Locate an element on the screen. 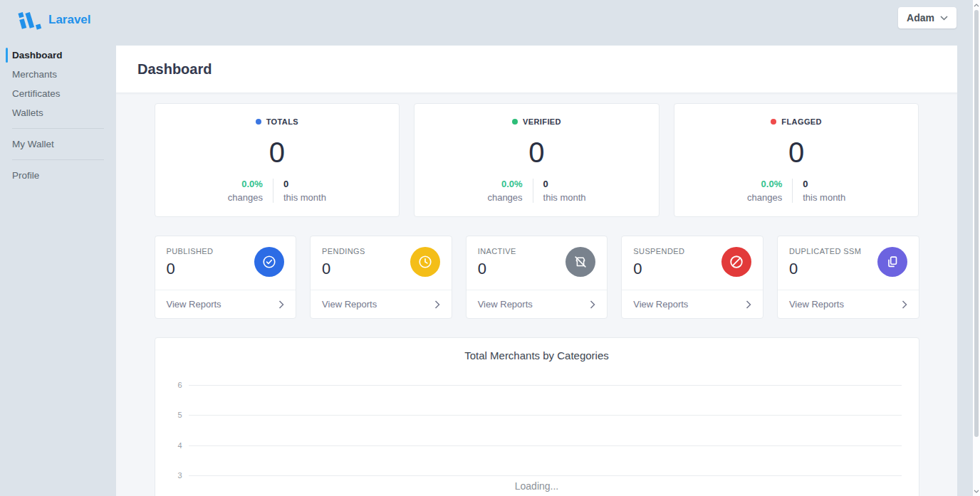  chart-grid-row: 3 is located at coordinates (533, 475).